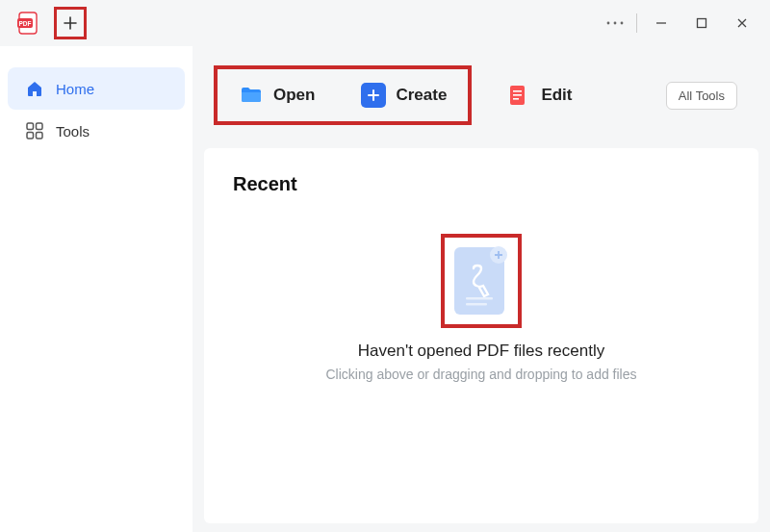 The width and height of the screenshot is (770, 532). What do you see at coordinates (615, 23) in the screenshot?
I see `ellipsis-icon` at bounding box center [615, 23].